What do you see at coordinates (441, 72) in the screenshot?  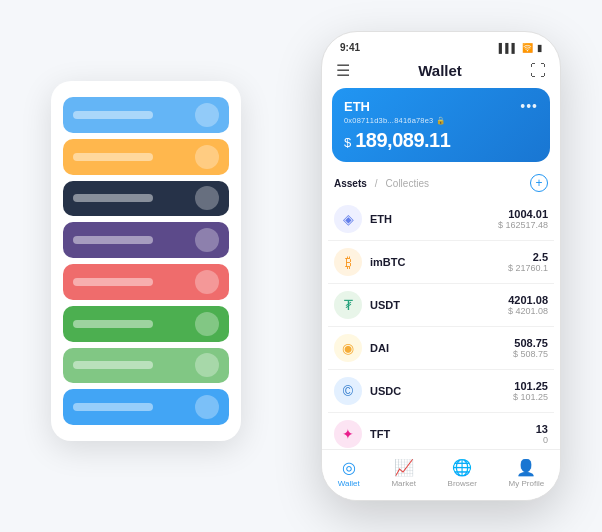 I see `phone-header: ☰ Wallet ⛶` at bounding box center [441, 72].